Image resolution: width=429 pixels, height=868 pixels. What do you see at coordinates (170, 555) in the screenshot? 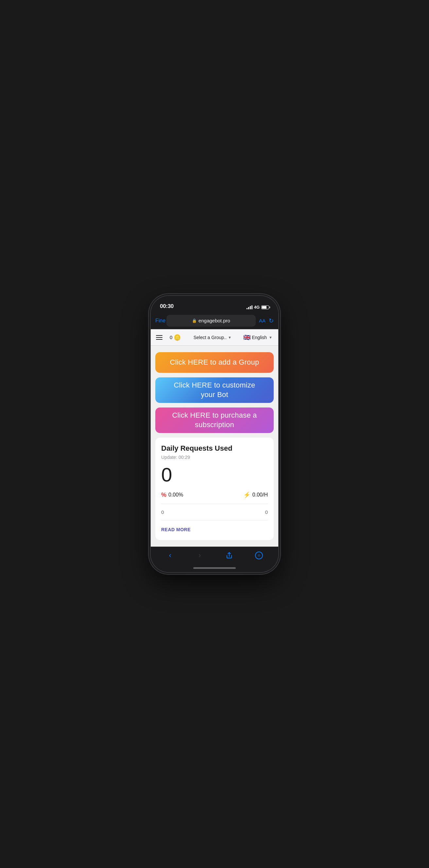
I see `nav-back-button: ‹` at bounding box center [170, 555].